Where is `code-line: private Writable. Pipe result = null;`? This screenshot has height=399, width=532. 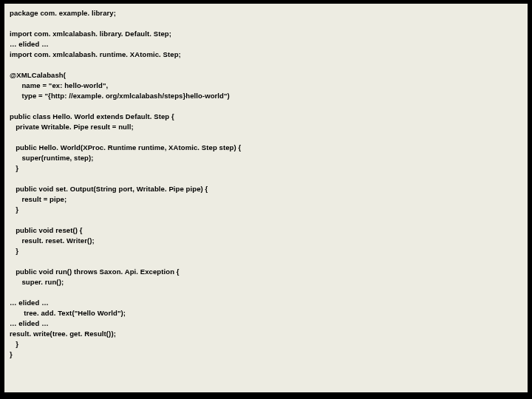
code-line: private Writable. Pipe result = null; is located at coordinates (72, 127).